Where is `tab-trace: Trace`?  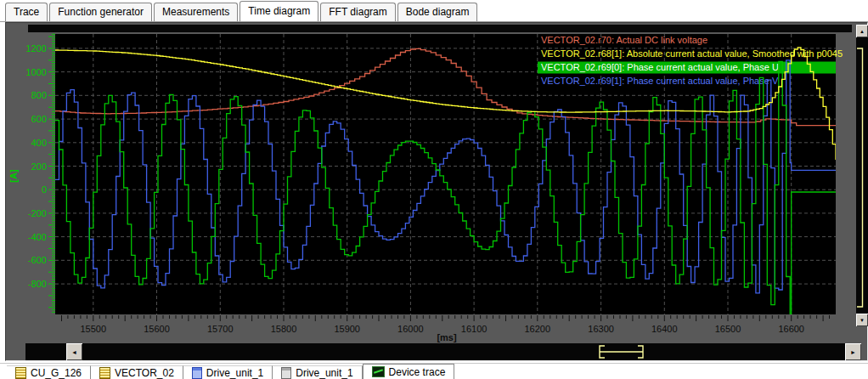
tab-trace: Trace is located at coordinates (26, 12).